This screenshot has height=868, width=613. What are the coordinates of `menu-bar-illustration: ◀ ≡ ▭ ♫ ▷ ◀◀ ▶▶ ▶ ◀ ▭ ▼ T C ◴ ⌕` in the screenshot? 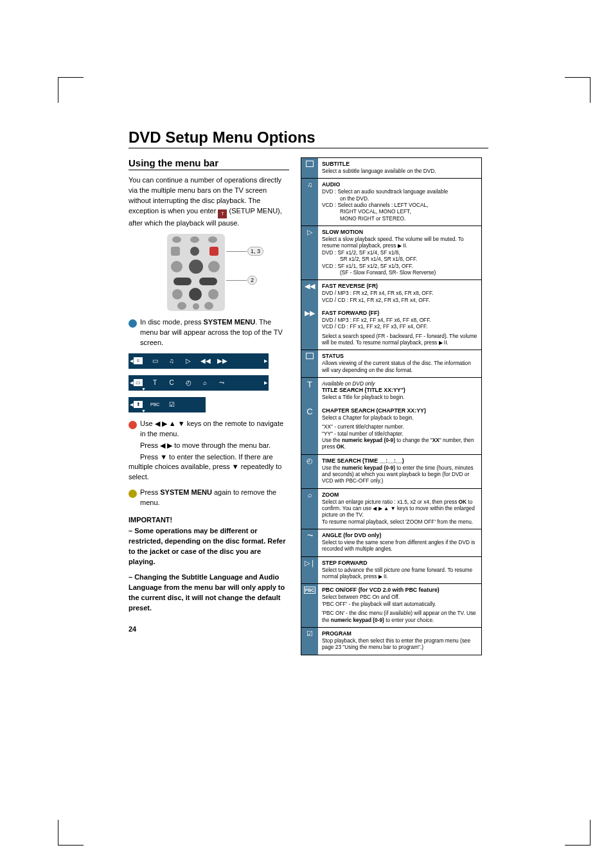 It's located at (199, 383).